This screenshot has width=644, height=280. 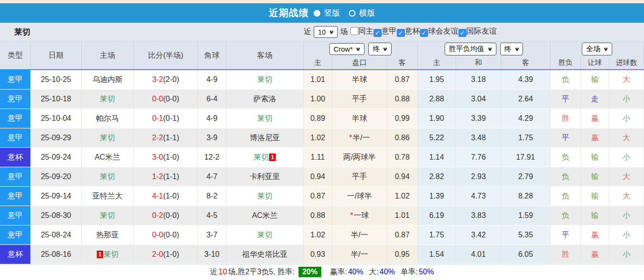 I want to click on summary-text: 近, so click(x=214, y=272).